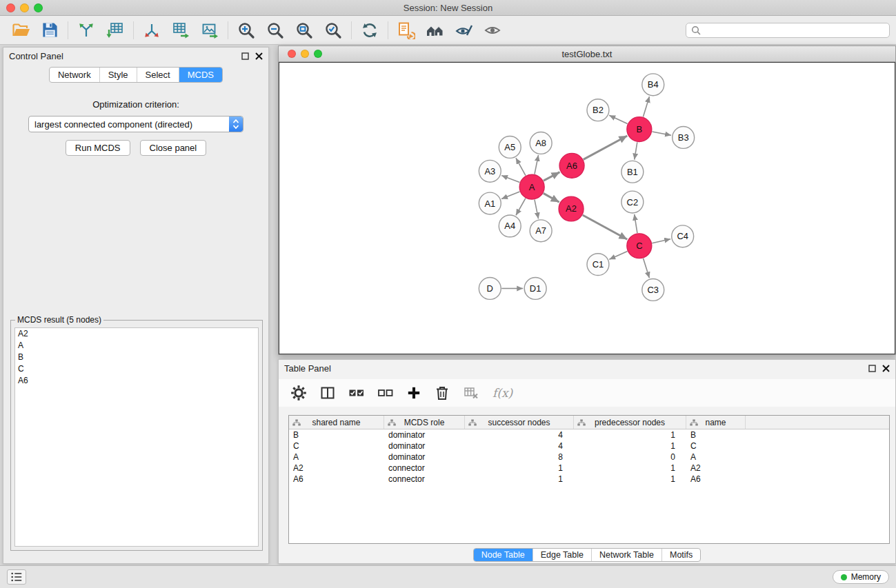 This screenshot has height=588, width=896. I want to click on table-cell: B, so click(716, 435).